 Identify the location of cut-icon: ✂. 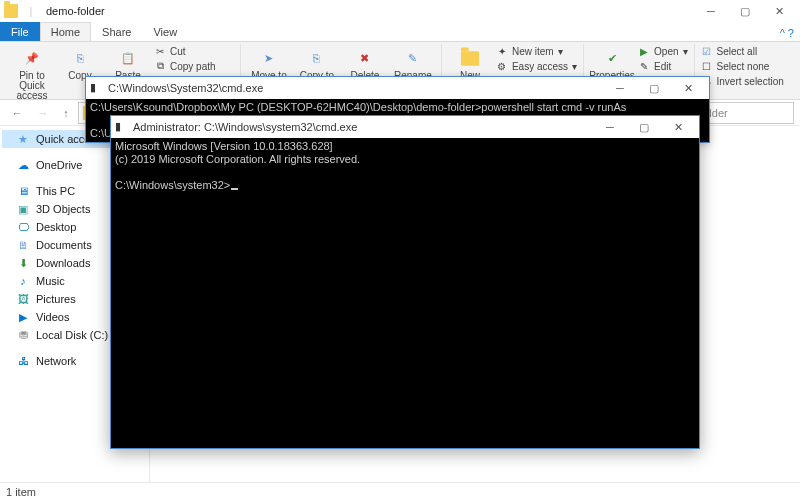
(160, 51).